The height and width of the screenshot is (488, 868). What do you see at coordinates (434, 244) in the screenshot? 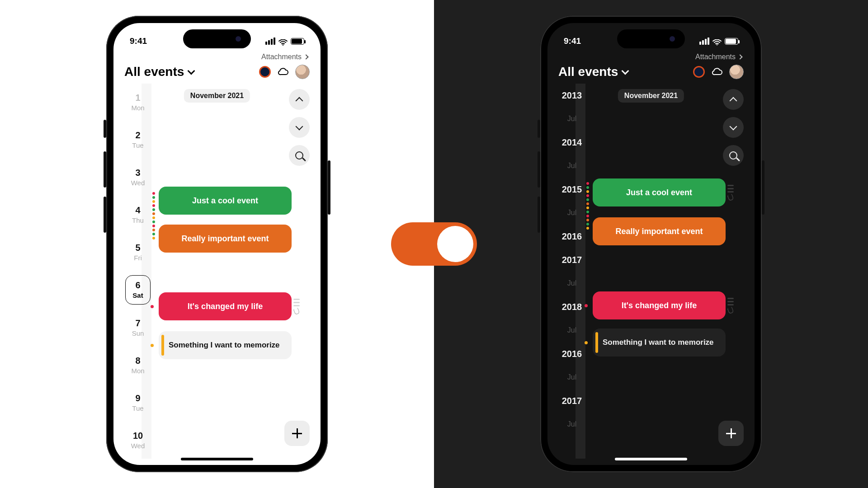
I see `theme-toggle` at bounding box center [434, 244].